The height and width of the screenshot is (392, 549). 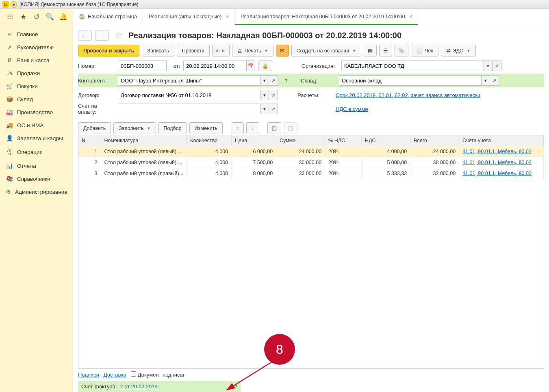 What do you see at coordinates (37, 17) in the screenshot?
I see `history-icon: ↺` at bounding box center [37, 17].